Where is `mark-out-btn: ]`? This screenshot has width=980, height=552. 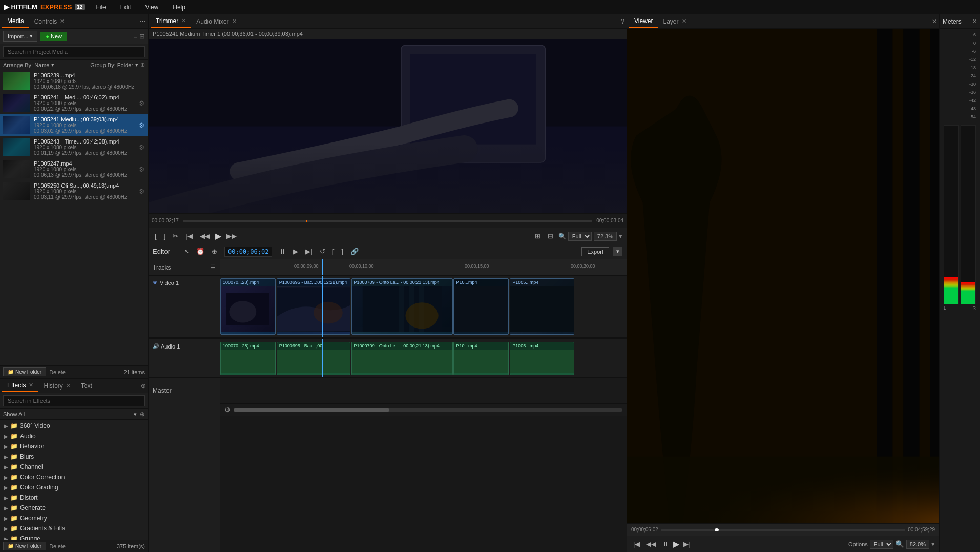 mark-out-btn: ] is located at coordinates (165, 236).